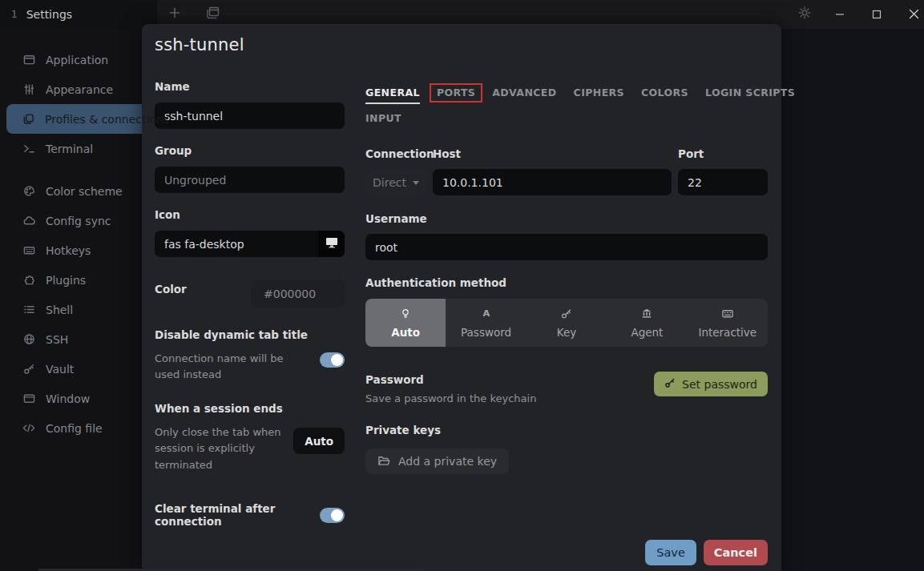 The width and height of the screenshot is (924, 571). Describe the element at coordinates (567, 283) in the screenshot. I see `auth-method-label: Authentication method` at that location.